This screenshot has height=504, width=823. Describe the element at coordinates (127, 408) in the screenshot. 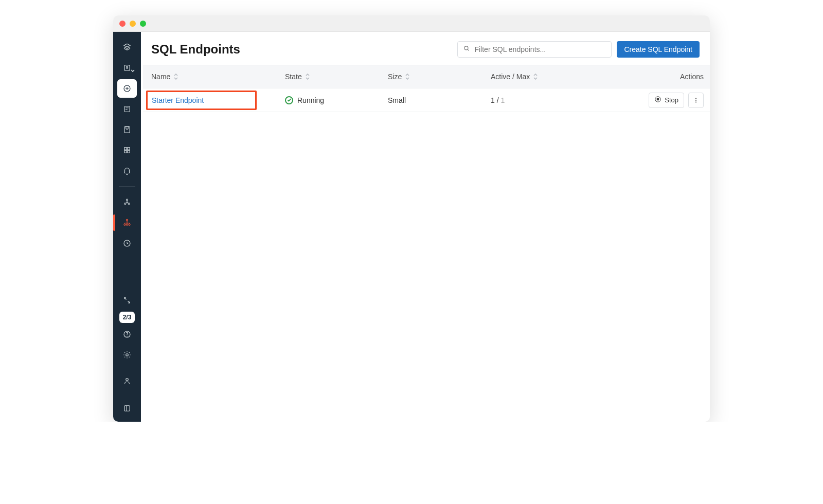

I see `panel-toggle-icon` at that location.